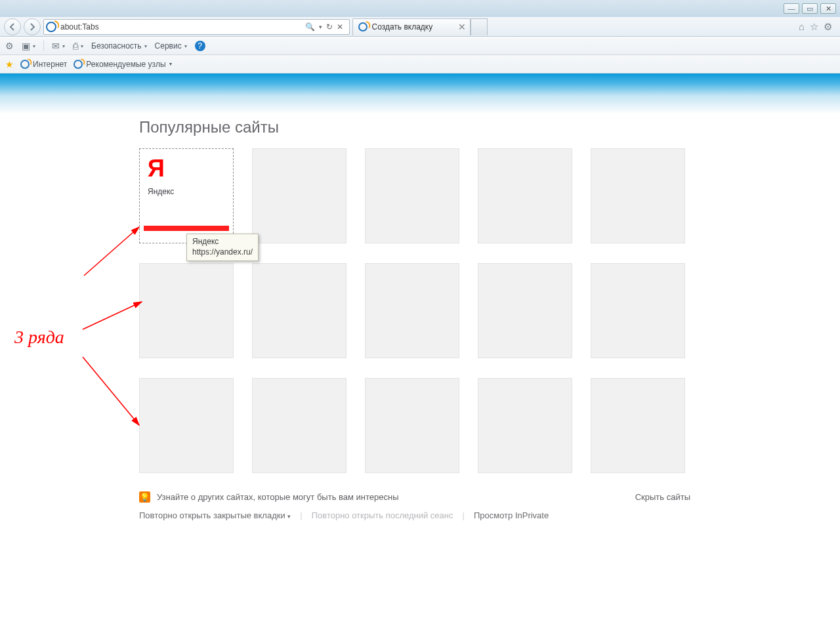  Describe the element at coordinates (186, 169) in the screenshot. I see `tile-letter: Я` at that location.